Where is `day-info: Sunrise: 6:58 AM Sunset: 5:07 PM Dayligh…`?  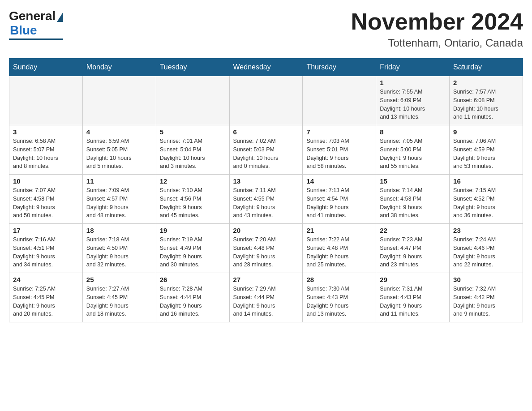
day-info: Sunrise: 6:58 AM Sunset: 5:07 PM Dayligh… is located at coordinates (46, 154).